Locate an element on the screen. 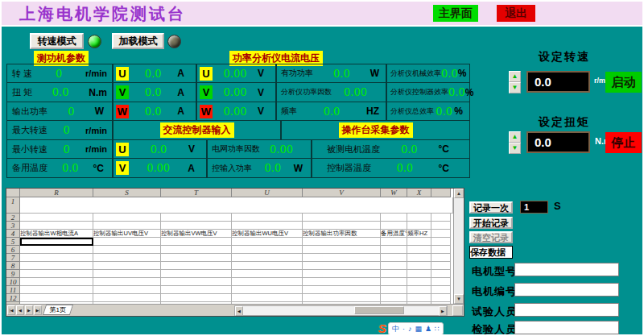 The width and height of the screenshot is (644, 336). grid-cell-X12 is located at coordinates (419, 298).